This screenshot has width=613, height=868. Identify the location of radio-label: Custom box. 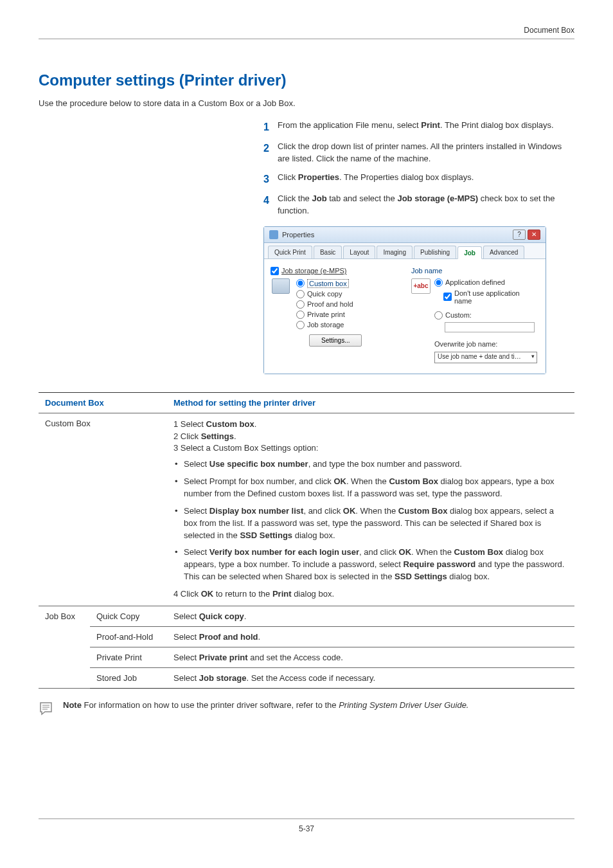
(328, 284).